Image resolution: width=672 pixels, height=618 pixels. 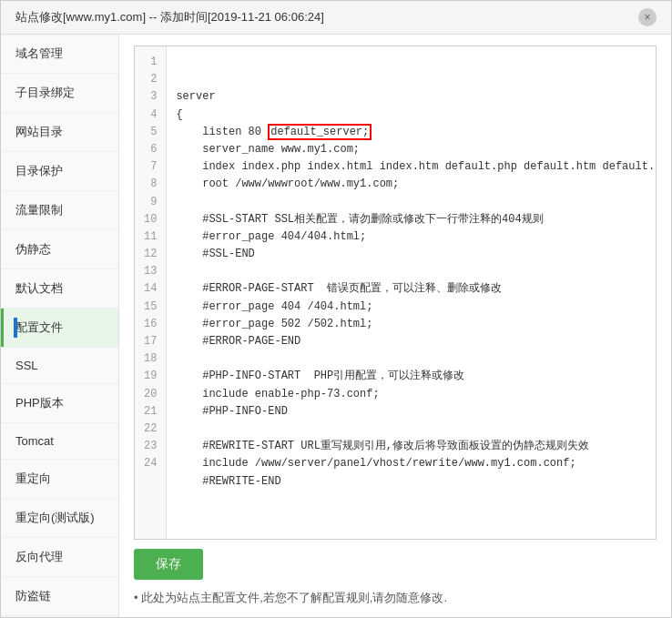 What do you see at coordinates (150, 342) in the screenshot?
I see `line-num-17: 17` at bounding box center [150, 342].